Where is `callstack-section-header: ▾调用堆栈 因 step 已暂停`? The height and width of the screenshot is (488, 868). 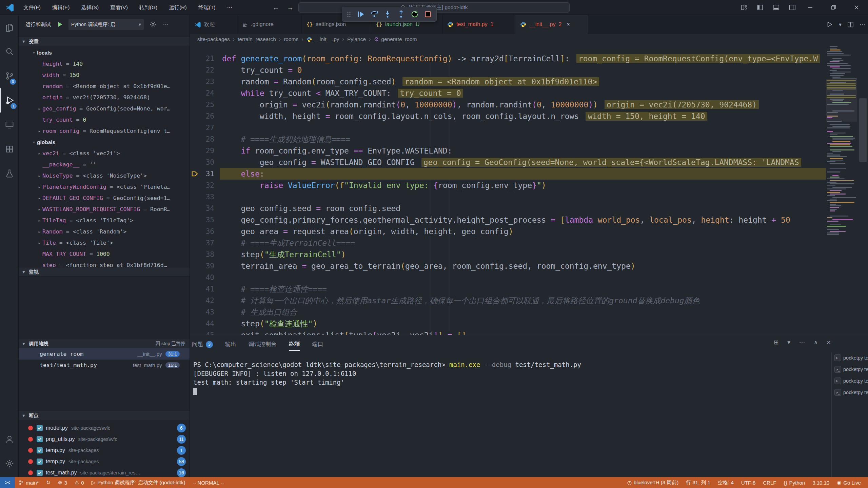
callstack-section-header: ▾调用堆栈 因 step 已暂停 is located at coordinates (104, 344).